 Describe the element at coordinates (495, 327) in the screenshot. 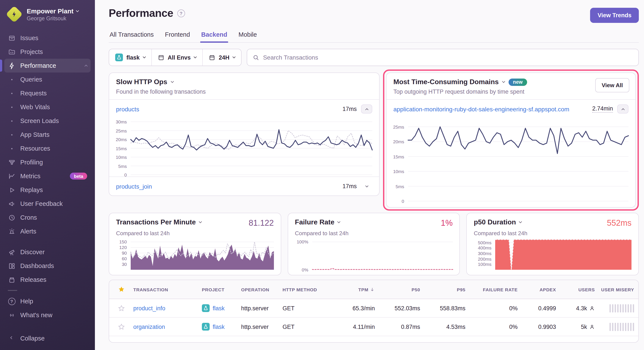

I see `failure-rate-cell: 0%` at that location.